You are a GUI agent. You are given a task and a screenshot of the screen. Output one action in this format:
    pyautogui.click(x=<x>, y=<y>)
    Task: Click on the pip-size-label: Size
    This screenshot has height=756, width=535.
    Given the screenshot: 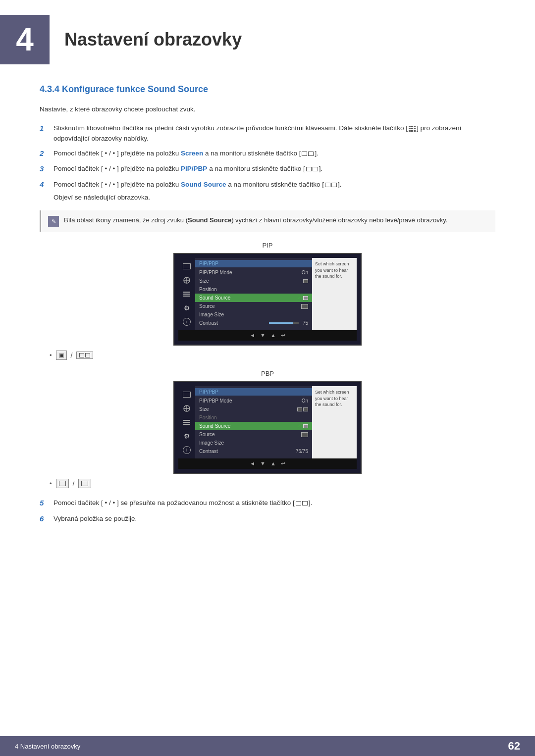 What is the action you would take?
    pyautogui.click(x=251, y=281)
    